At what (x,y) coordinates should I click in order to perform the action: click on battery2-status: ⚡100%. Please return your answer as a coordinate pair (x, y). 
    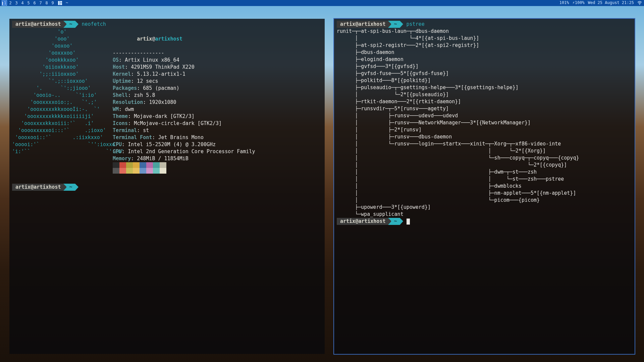
    Looking at the image, I should click on (579, 3).